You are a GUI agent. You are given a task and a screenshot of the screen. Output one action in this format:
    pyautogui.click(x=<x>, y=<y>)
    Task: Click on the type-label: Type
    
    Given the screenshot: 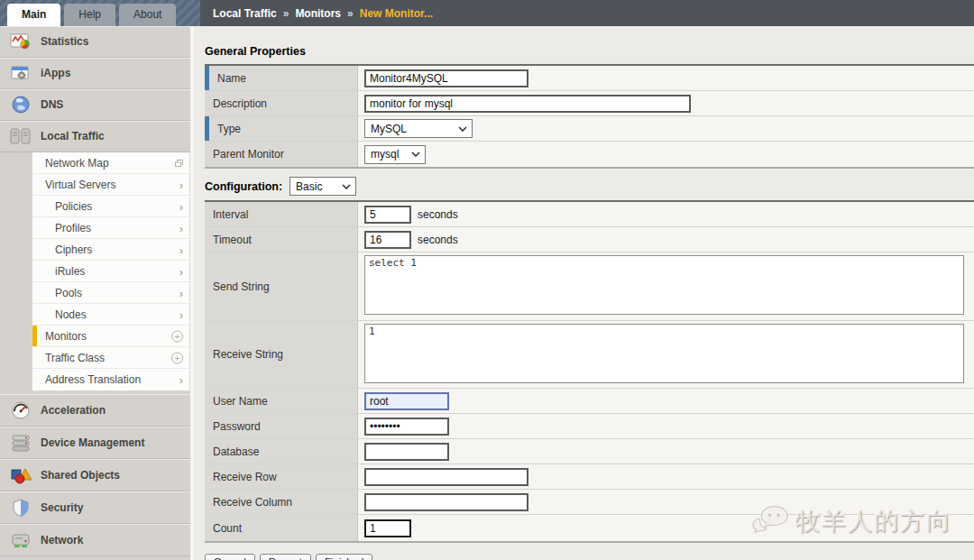 What is the action you would take?
    pyautogui.click(x=281, y=128)
    